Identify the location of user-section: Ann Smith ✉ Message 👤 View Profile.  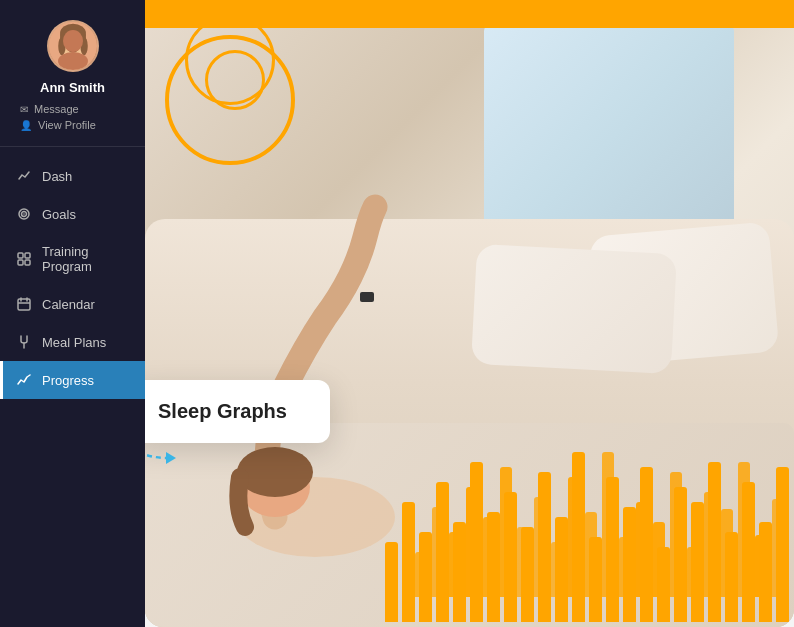
(72, 74).